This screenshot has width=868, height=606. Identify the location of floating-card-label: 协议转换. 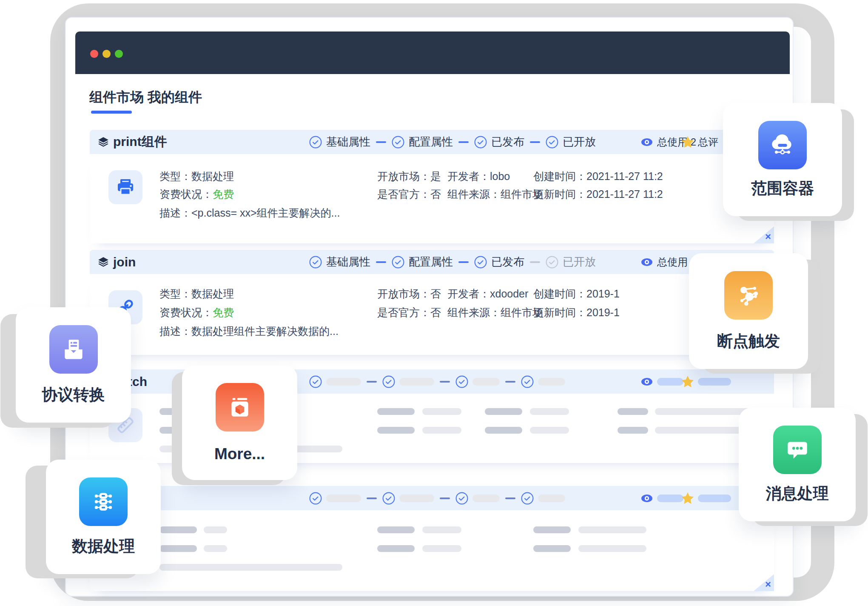
(73, 395).